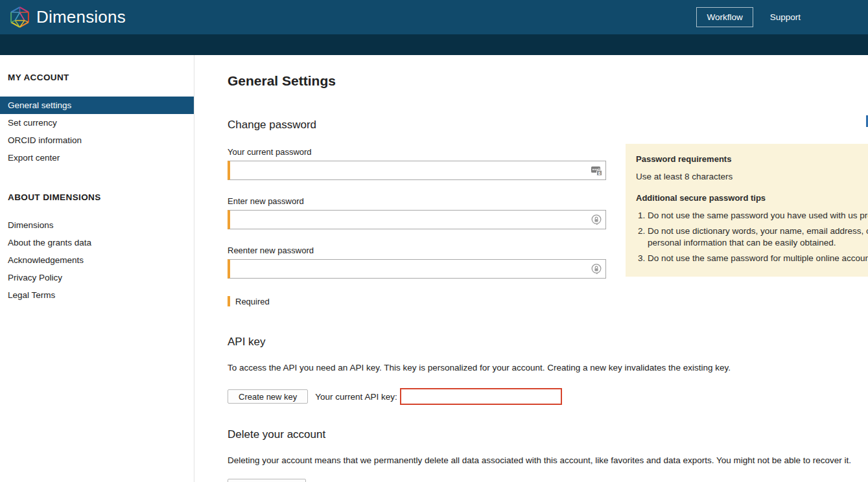 This screenshot has width=868, height=482. Describe the element at coordinates (758, 258) in the screenshot. I see `password-tip-item: Do not use the same password for multipl…` at that location.